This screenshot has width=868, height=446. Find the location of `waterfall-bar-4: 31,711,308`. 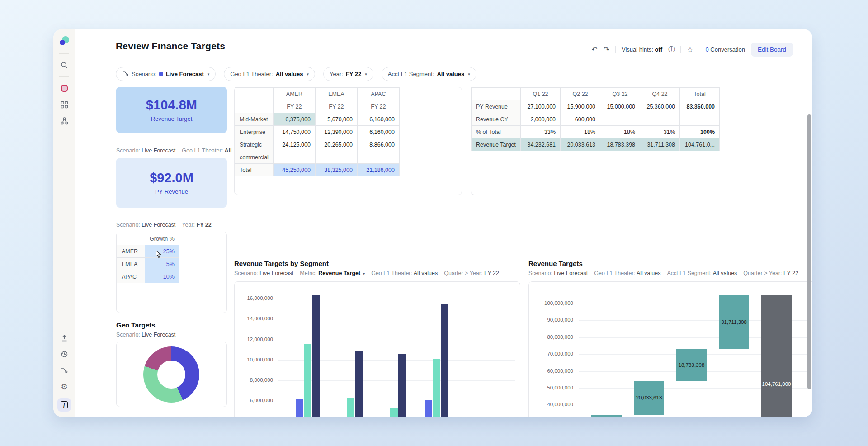

waterfall-bar-4: 31,711,308 is located at coordinates (734, 322).